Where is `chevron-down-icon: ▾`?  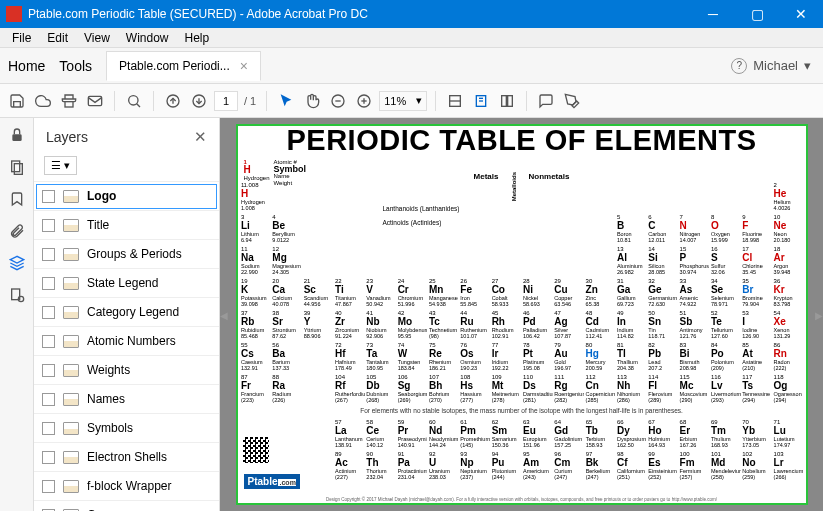 chevron-down-icon: ▾ is located at coordinates (808, 66).